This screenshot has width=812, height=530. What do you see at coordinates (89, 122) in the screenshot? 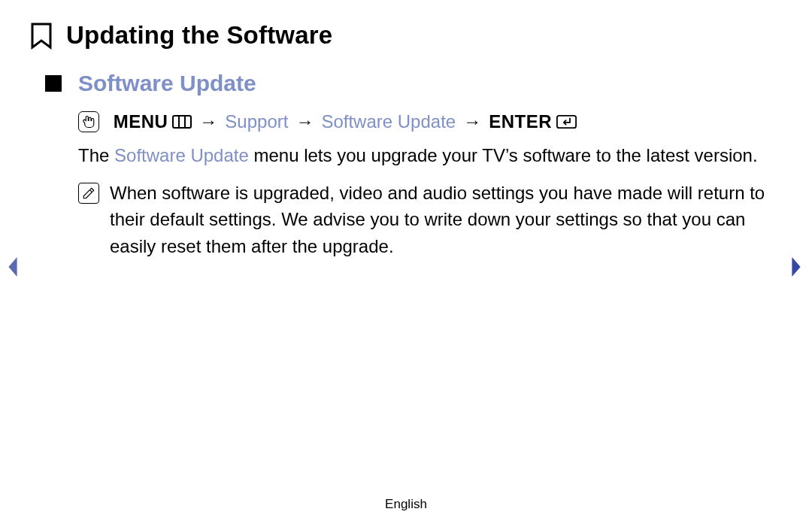
I see `remote-hand-icon` at bounding box center [89, 122].